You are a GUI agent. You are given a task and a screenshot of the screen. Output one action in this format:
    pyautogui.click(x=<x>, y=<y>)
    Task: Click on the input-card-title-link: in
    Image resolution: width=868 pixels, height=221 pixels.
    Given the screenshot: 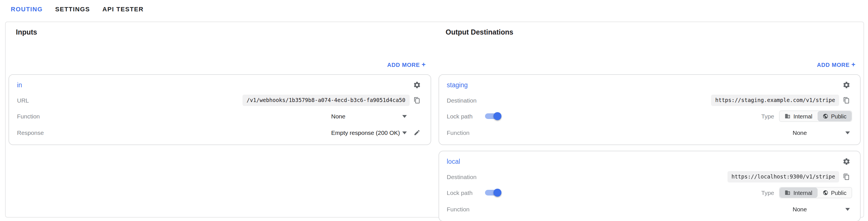 What is the action you would take?
    pyautogui.click(x=20, y=85)
    